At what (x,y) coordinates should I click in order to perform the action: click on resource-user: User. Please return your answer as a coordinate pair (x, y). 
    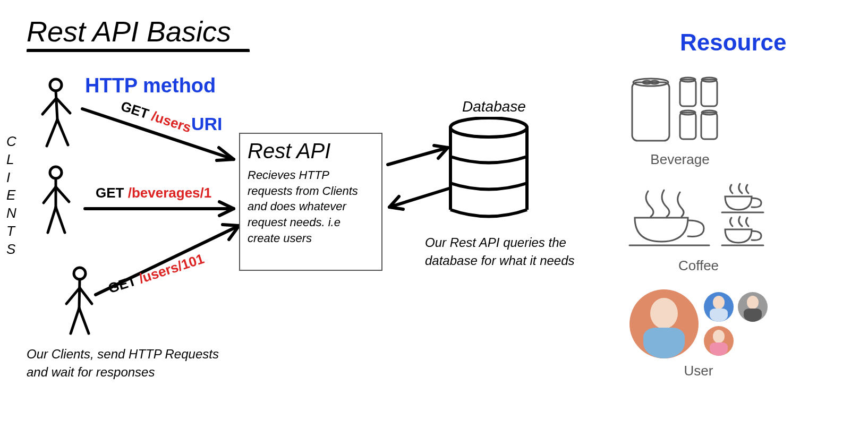
    Looking at the image, I should click on (699, 335).